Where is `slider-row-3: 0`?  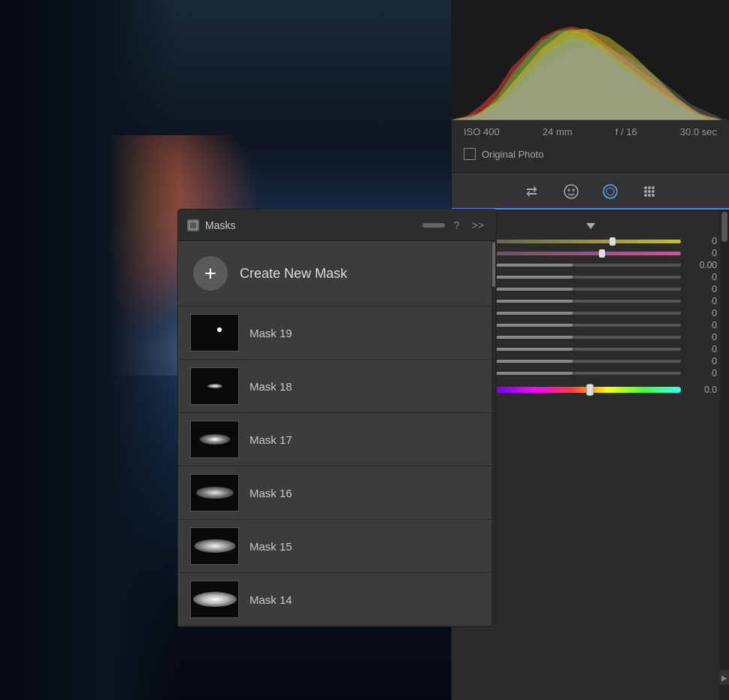
slider-row-3: 0 is located at coordinates (591, 289).